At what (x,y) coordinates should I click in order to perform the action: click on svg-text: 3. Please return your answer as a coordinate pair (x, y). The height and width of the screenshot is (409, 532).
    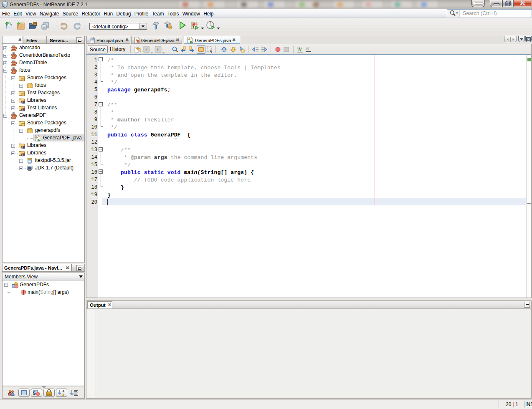
    Looking at the image, I should click on (193, 28).